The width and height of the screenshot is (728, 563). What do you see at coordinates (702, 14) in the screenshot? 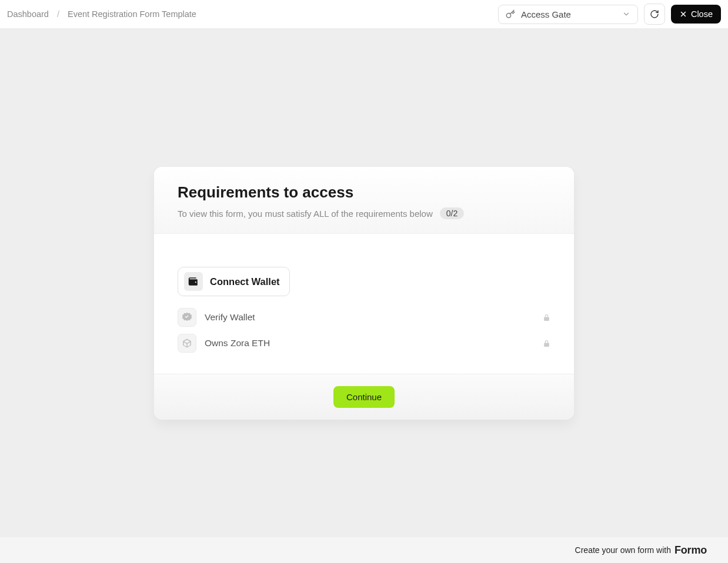
I see `close-label: Close` at bounding box center [702, 14].